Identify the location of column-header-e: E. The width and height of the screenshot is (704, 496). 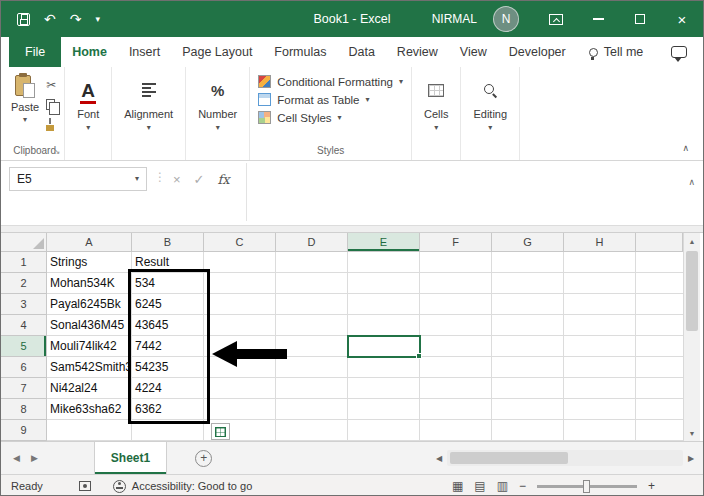
(384, 242).